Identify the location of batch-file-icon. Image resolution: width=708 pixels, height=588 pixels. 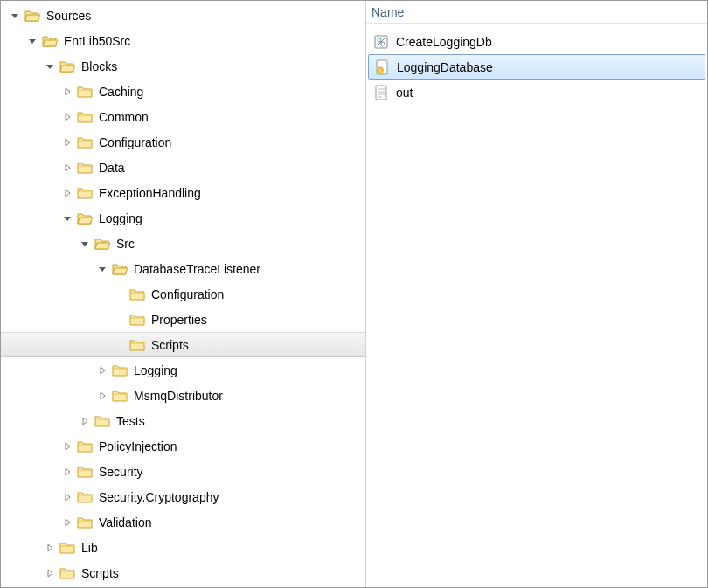
(381, 42).